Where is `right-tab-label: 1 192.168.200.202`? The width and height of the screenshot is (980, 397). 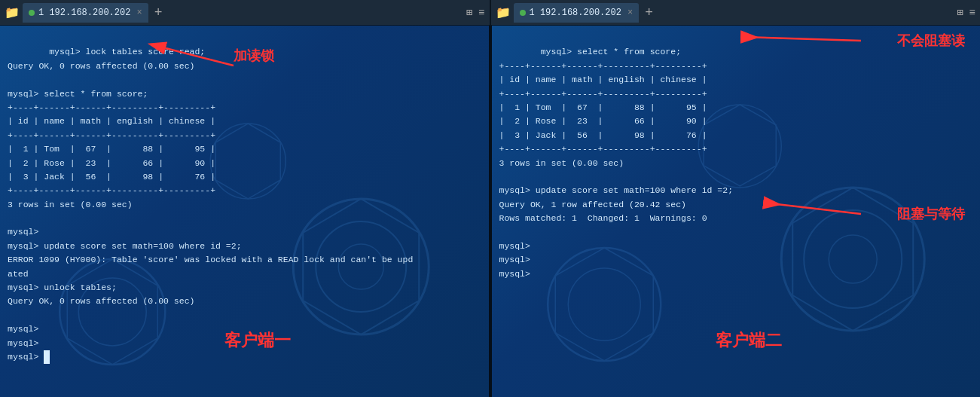
right-tab-label: 1 192.168.200.202 is located at coordinates (575, 13).